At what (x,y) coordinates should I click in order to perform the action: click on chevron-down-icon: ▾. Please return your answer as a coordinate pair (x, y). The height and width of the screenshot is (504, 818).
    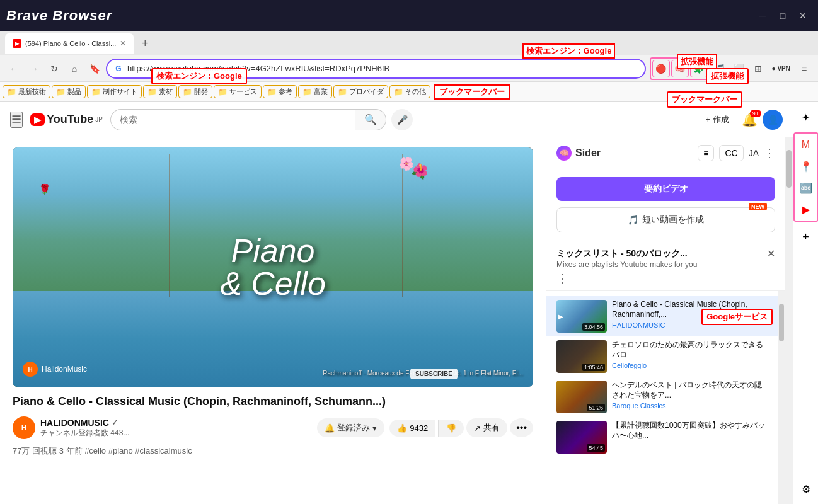
    Looking at the image, I should click on (374, 428).